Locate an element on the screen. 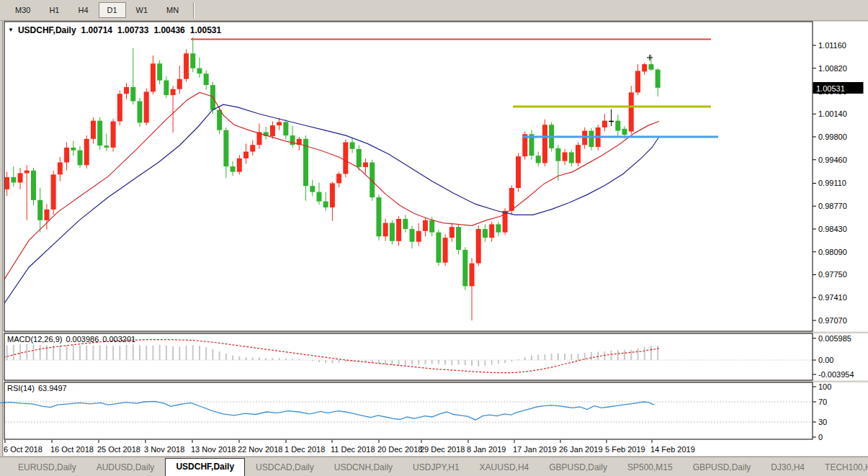 This screenshot has height=476, width=868. svg-text: 100 is located at coordinates (825, 387).